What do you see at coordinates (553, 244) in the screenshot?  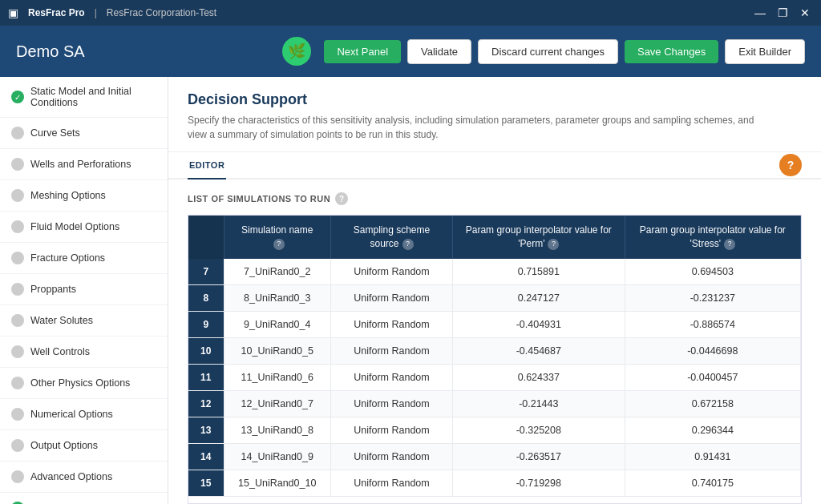 I see `col-help-icon-param-perm: ?` at bounding box center [553, 244].